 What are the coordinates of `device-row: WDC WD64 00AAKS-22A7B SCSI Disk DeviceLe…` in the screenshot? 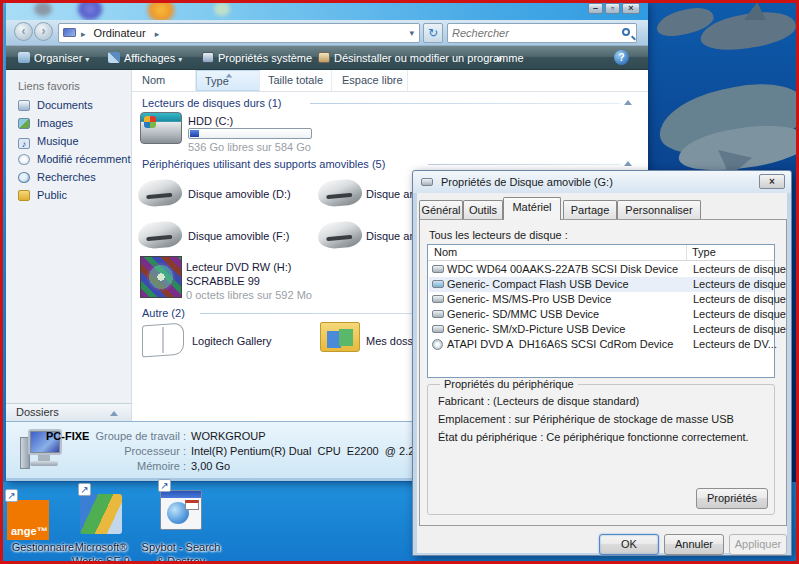 It's located at (601, 270).